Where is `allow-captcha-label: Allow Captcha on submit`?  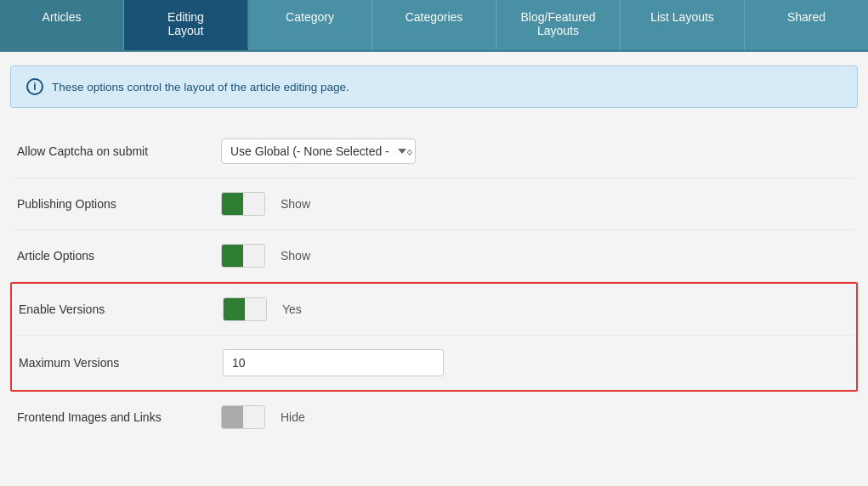 allow-captcha-label: Allow Captcha on submit is located at coordinates (111, 151).